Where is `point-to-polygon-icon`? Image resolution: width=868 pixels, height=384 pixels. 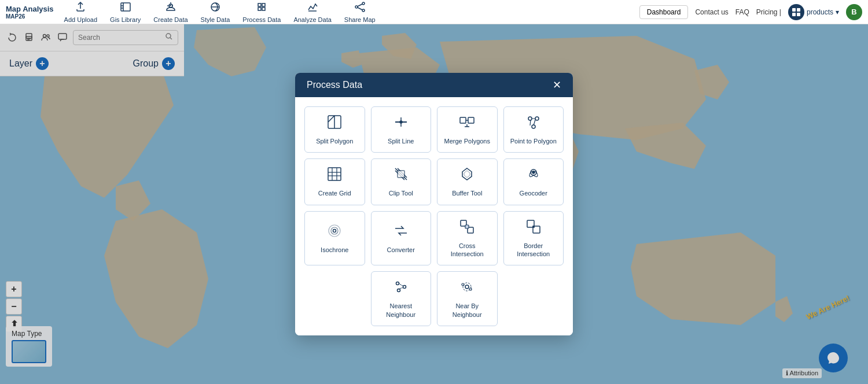 point-to-polygon-icon is located at coordinates (534, 123).